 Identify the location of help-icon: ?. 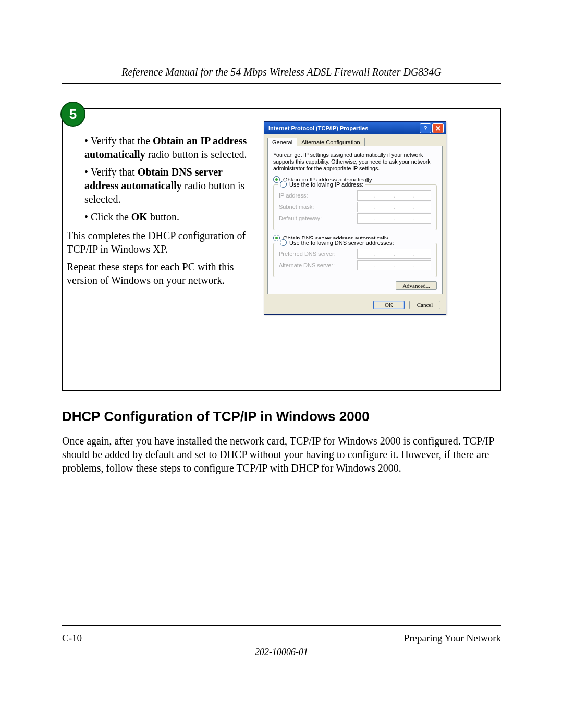
(425, 128).